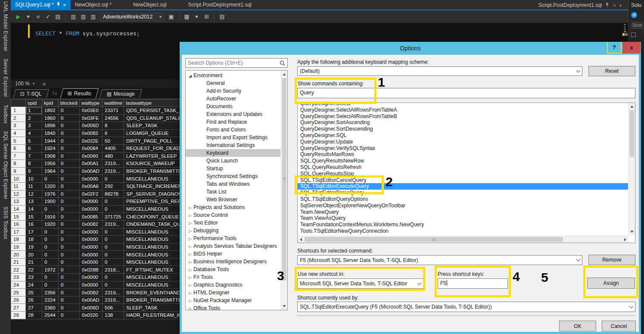 The image size is (644, 334). I want to click on row-number-cell: 12, so click(19, 194).